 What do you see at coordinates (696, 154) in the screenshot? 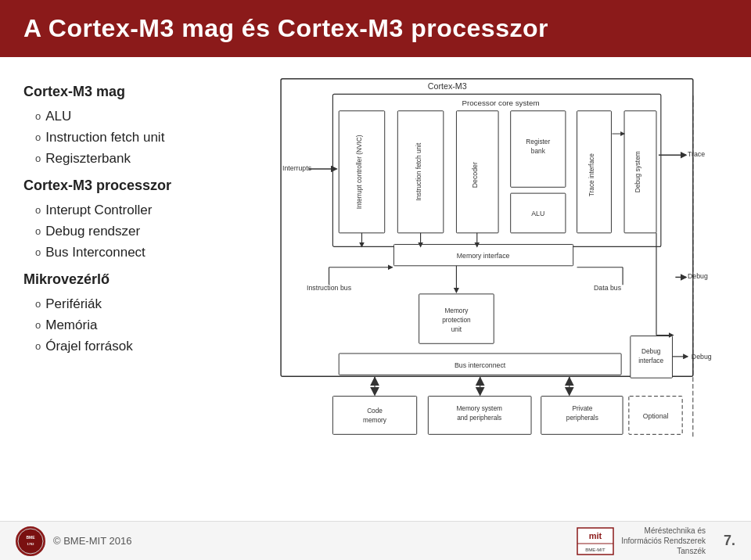
I see `trace-label: Trace` at bounding box center [696, 154].